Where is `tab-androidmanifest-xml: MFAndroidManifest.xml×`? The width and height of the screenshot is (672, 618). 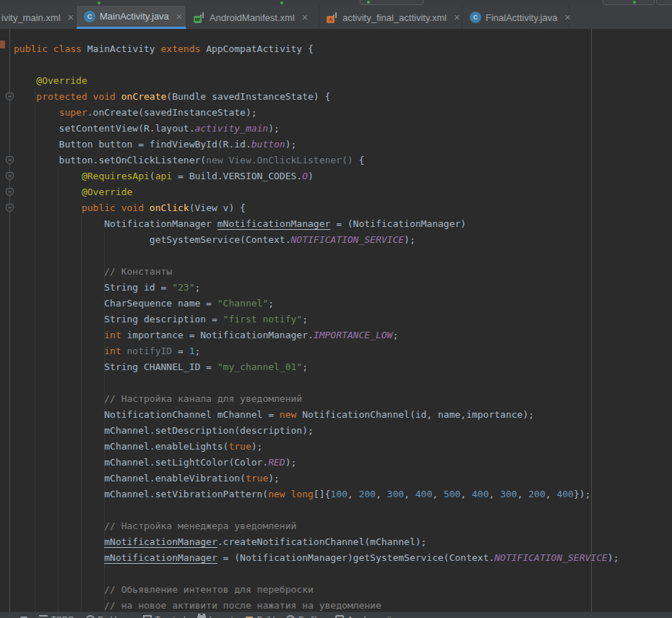 tab-androidmanifest-xml: MFAndroidManifest.xml× is located at coordinates (253, 17).